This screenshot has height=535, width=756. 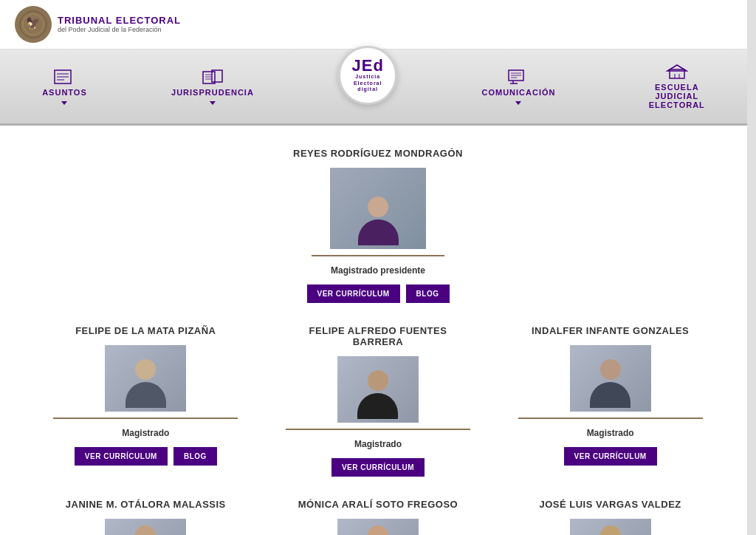 I want to click on president-photo-placeholder, so click(x=378, y=208).